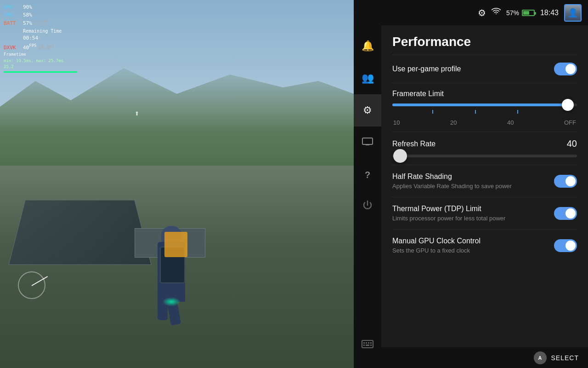  Describe the element at coordinates (40, 72) in the screenshot. I see `frametime-bar` at that location.